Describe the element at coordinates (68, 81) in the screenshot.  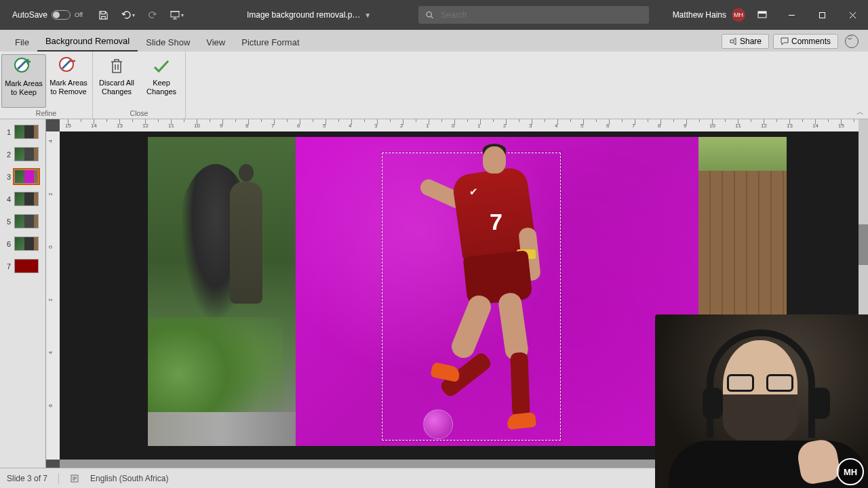
I see `mark-areas-to-remove-button: Mark Areas to Remove` at that location.